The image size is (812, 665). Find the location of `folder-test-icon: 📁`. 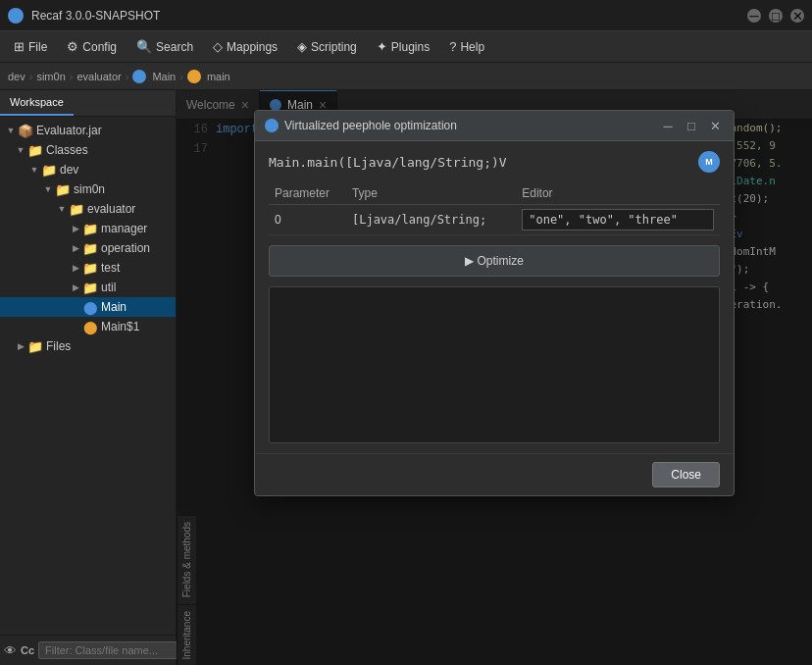

folder-test-icon: 📁 is located at coordinates (90, 268).